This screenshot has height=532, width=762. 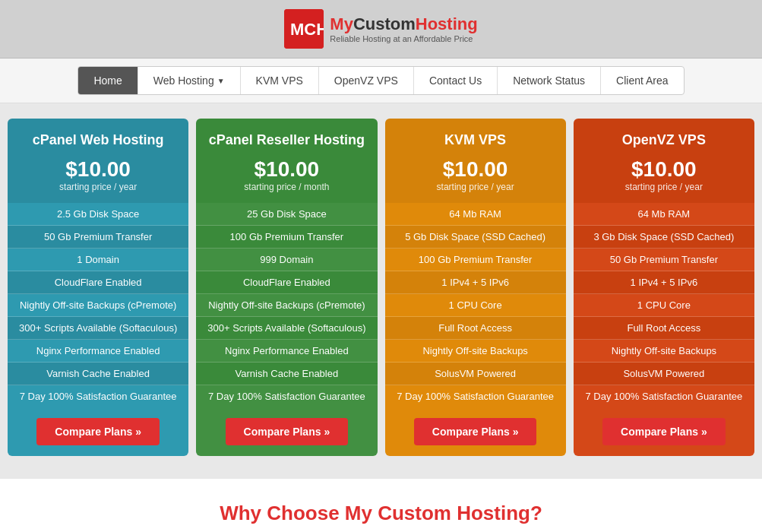 What do you see at coordinates (642, 81) in the screenshot?
I see `nav-item-client-area: Client Area` at bounding box center [642, 81].